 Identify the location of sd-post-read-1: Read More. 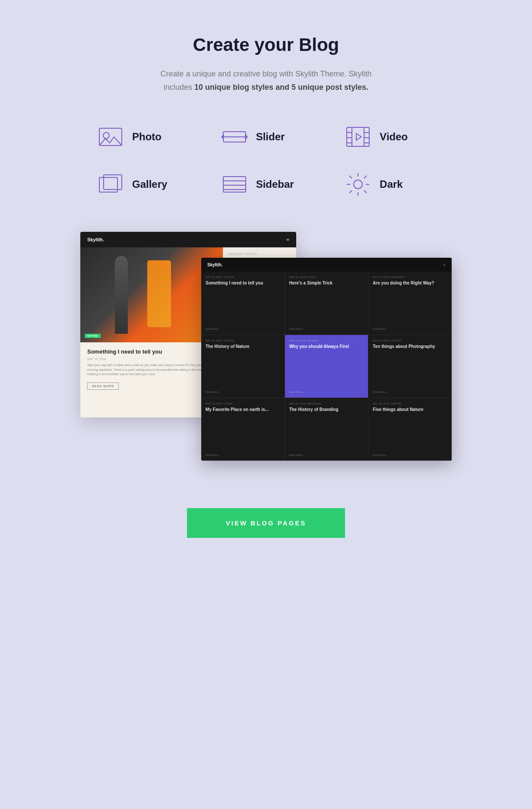
(326, 329).